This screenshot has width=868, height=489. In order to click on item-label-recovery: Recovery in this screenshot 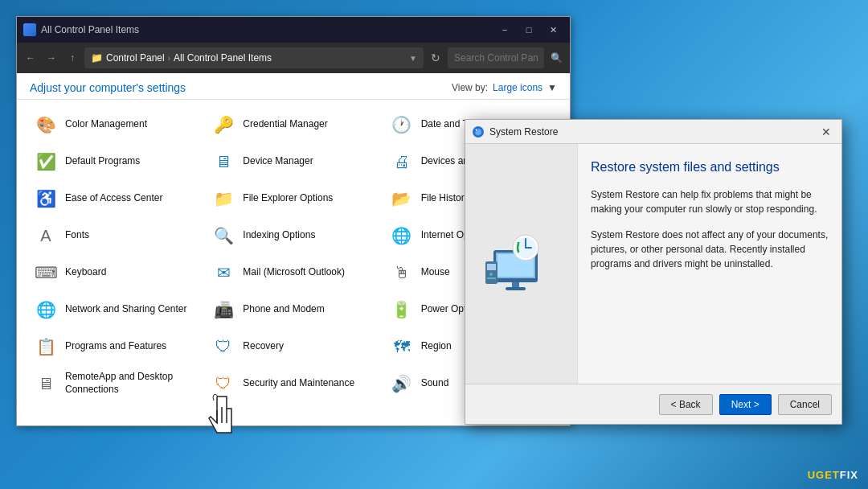, I will do `click(264, 347)`.